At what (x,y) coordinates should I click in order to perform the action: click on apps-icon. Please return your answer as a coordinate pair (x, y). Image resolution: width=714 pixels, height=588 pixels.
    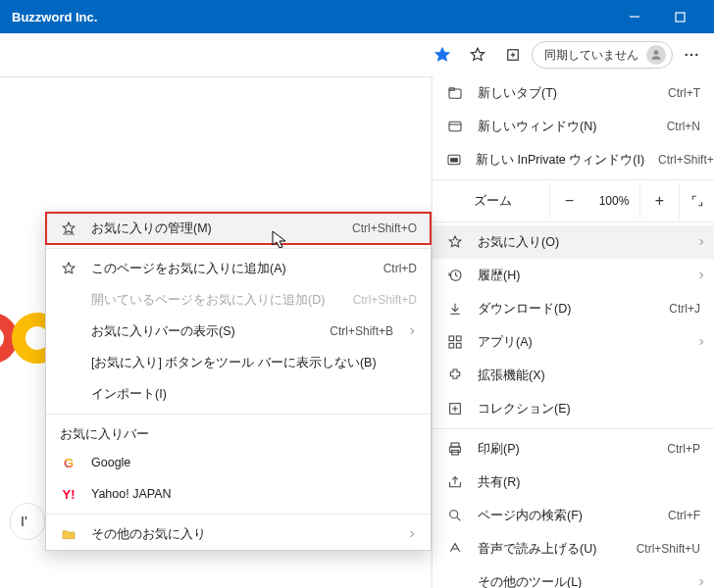
    Looking at the image, I should click on (455, 342).